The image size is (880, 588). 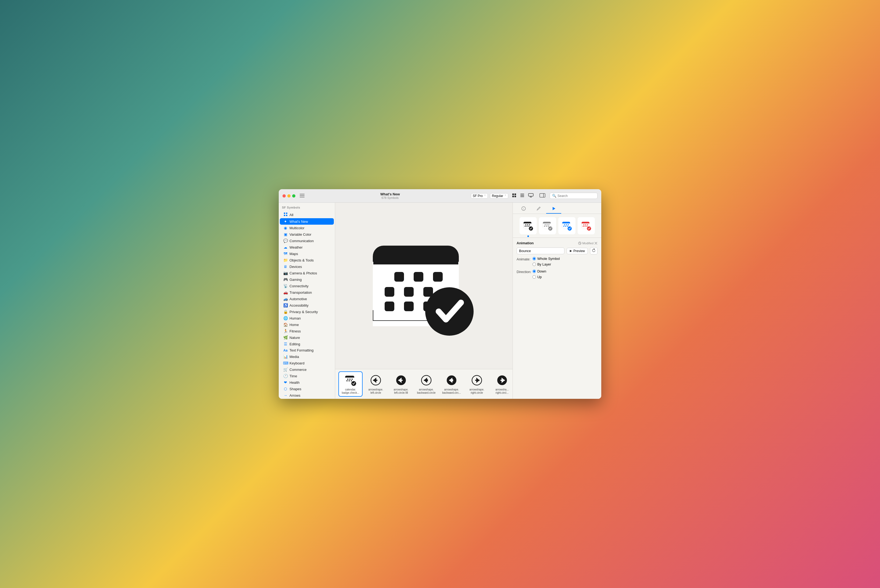 I want to click on down-radio, so click(x=534, y=272).